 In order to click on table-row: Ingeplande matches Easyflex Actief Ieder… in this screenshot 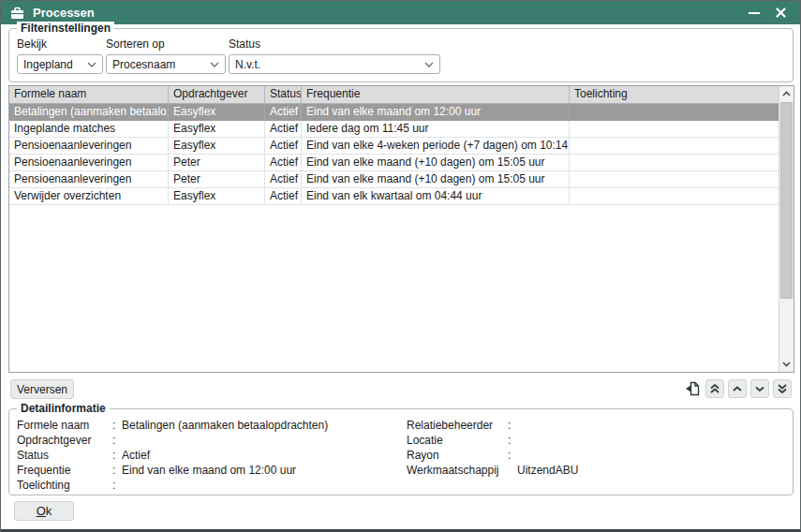, I will do `click(394, 129)`.